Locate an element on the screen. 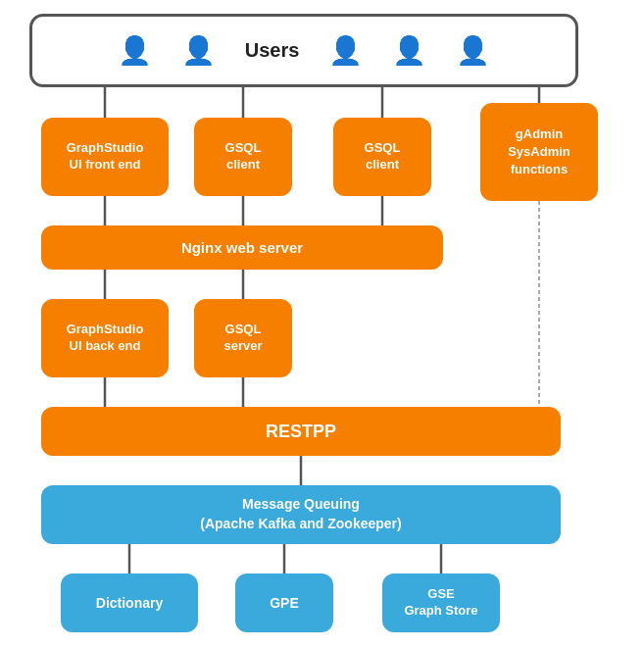 Image resolution: width=644 pixels, height=648 pixels. gsql-server-label: GSQLserver is located at coordinates (243, 338).